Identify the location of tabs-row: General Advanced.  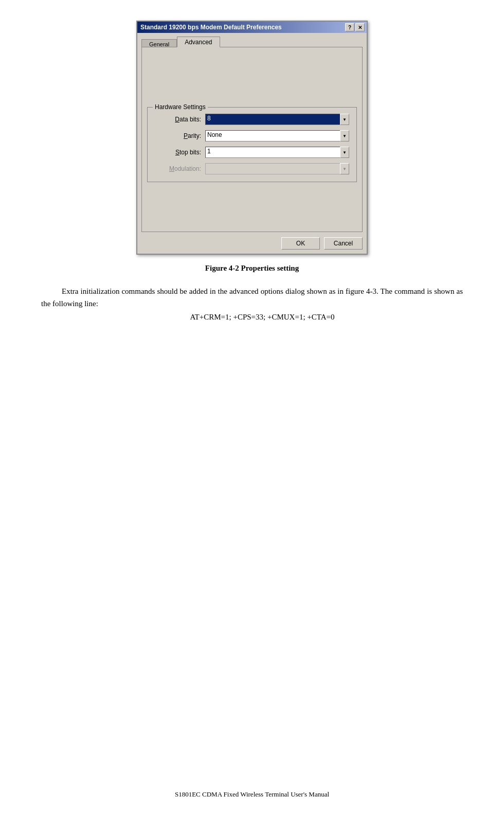
(252, 41).